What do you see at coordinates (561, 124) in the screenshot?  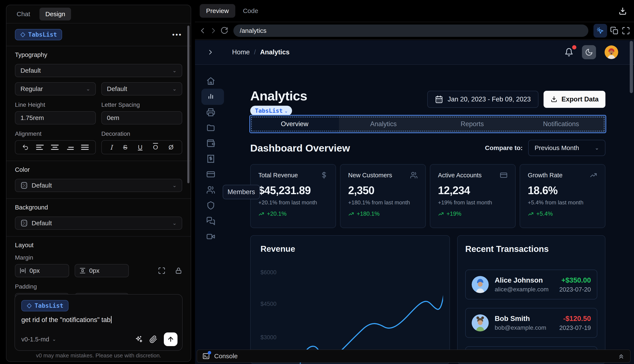 I see `tab-notifications: Notifications` at bounding box center [561, 124].